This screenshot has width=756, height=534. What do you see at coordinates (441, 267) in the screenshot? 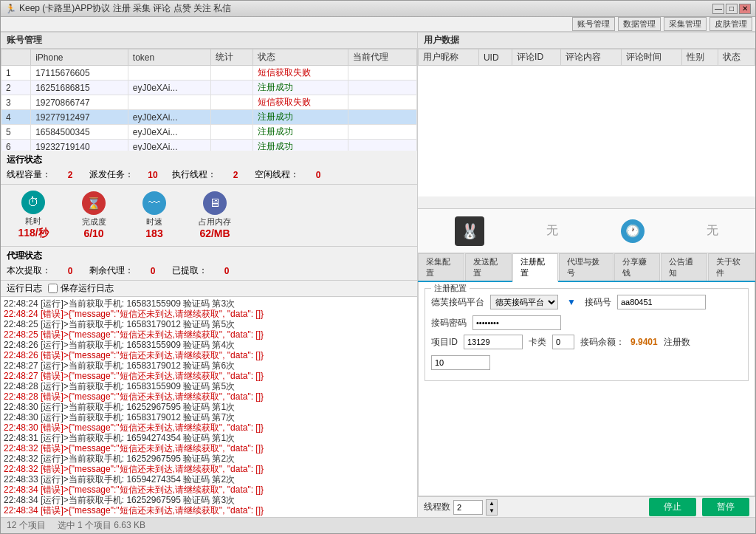
I see `config-tab: 采集配置` at bounding box center [441, 267].